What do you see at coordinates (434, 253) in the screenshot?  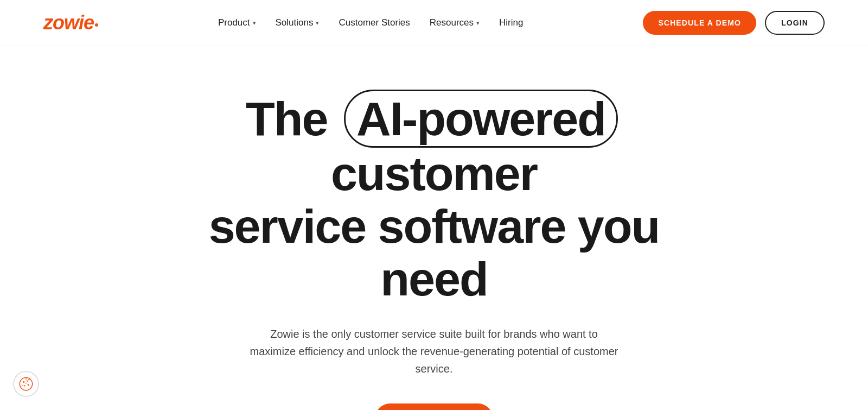 I see `hero-title-line2: service software you need` at bounding box center [434, 253].